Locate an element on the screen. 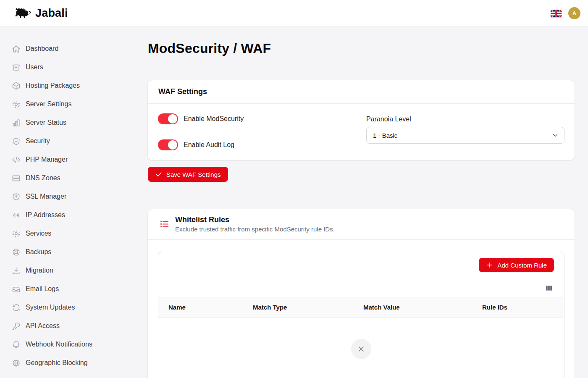 The width and height of the screenshot is (588, 378). sidebar-item-security: Security is located at coordinates (67, 141).